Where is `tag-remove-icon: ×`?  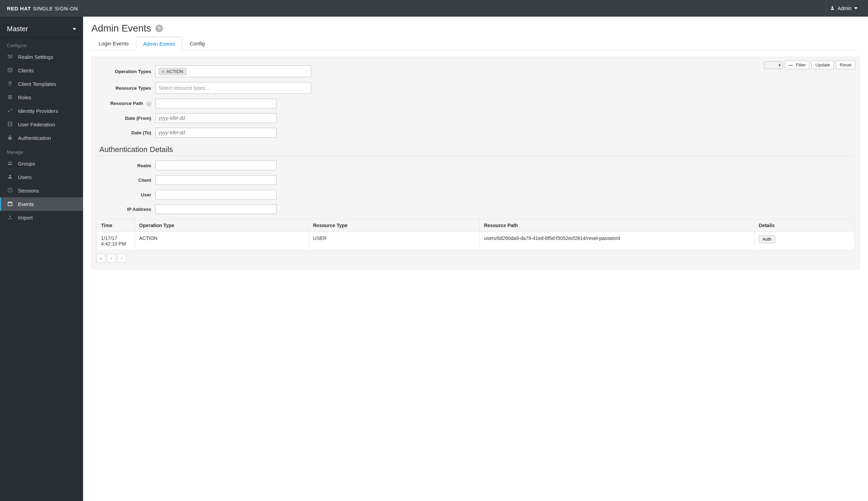
tag-remove-icon: × is located at coordinates (163, 71).